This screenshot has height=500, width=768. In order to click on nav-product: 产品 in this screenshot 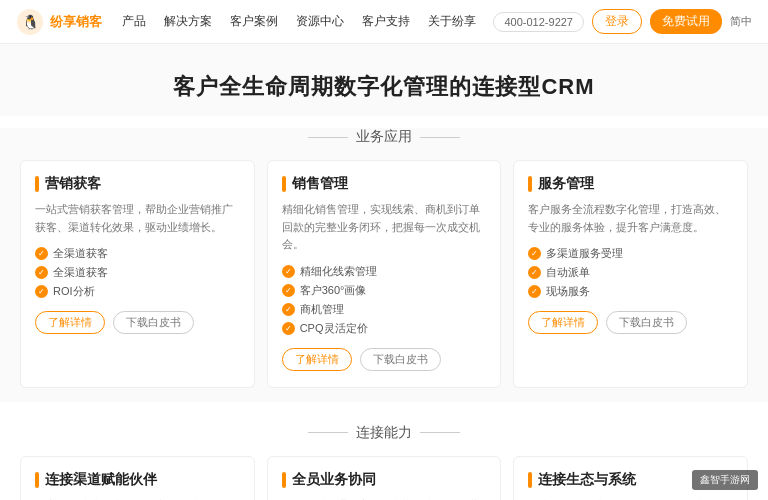, I will do `click(134, 22)`.